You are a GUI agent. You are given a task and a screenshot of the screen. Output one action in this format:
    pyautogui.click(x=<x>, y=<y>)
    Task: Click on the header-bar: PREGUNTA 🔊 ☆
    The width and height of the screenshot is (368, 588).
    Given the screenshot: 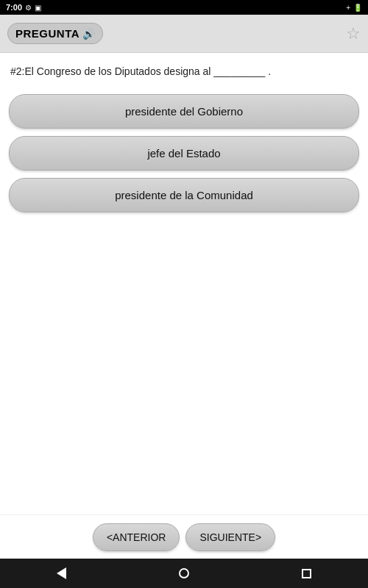 What is the action you would take?
    pyautogui.click(x=184, y=34)
    